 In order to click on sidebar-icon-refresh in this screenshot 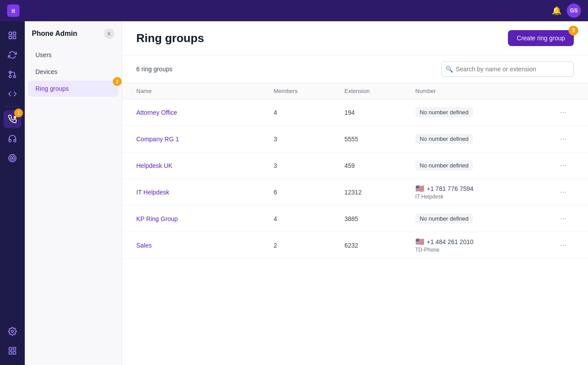, I will do `click(12, 55)`.